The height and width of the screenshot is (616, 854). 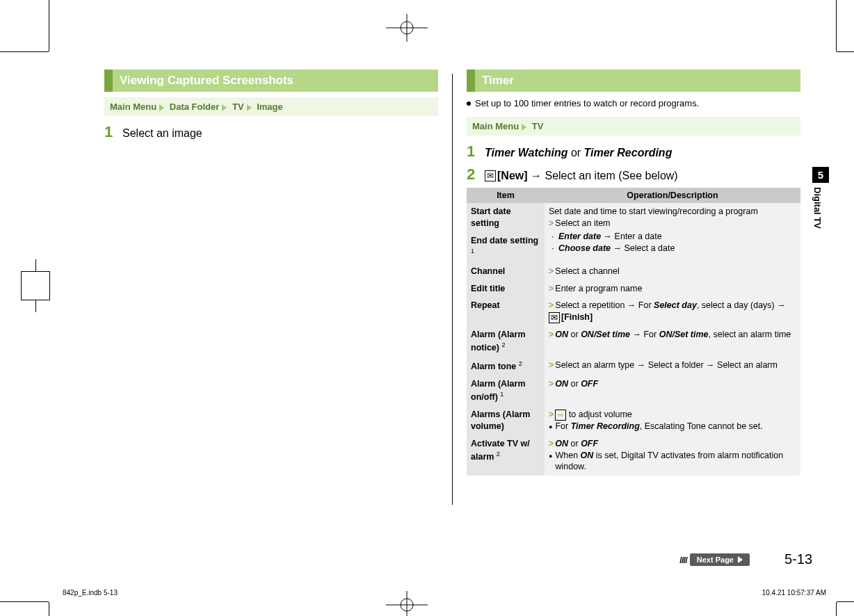 I want to click on table-row: Alarm tone 2 >Select an alarm type → Sel…, so click(x=634, y=366).